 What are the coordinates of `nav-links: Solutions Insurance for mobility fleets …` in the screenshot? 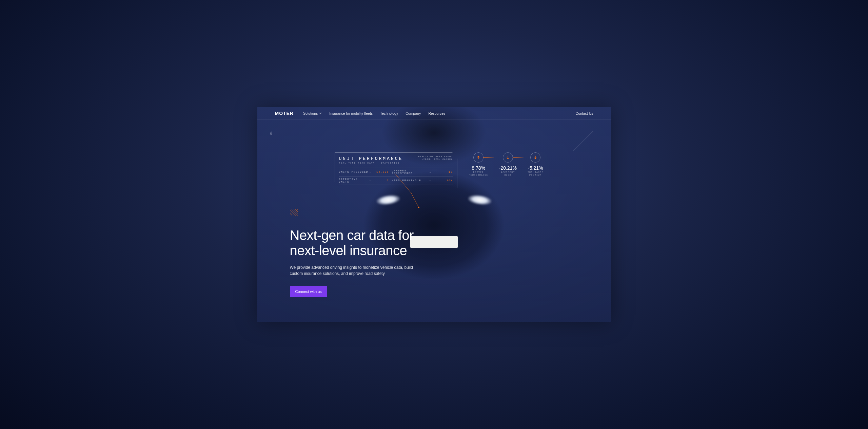 It's located at (374, 113).